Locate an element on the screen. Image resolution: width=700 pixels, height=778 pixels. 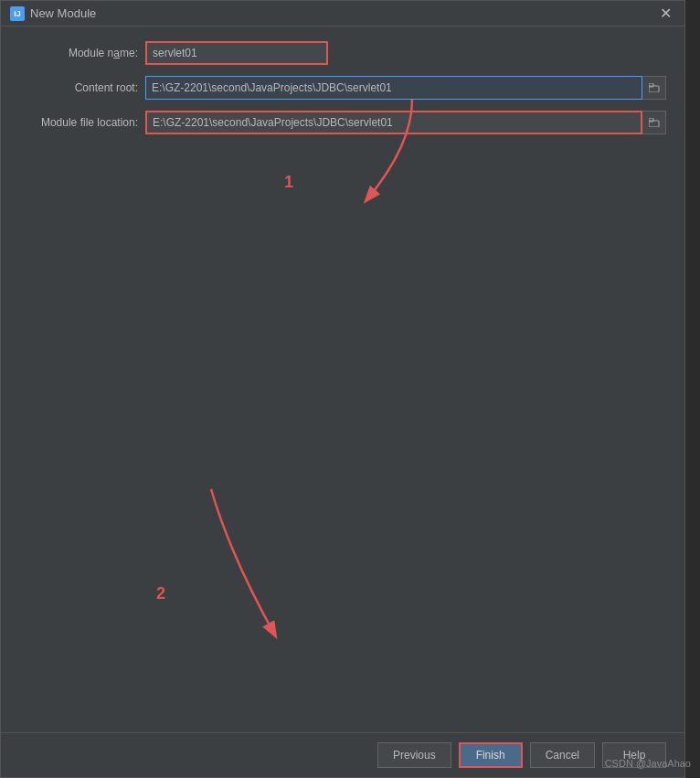
module-file-label: Module file location: is located at coordinates (79, 123).